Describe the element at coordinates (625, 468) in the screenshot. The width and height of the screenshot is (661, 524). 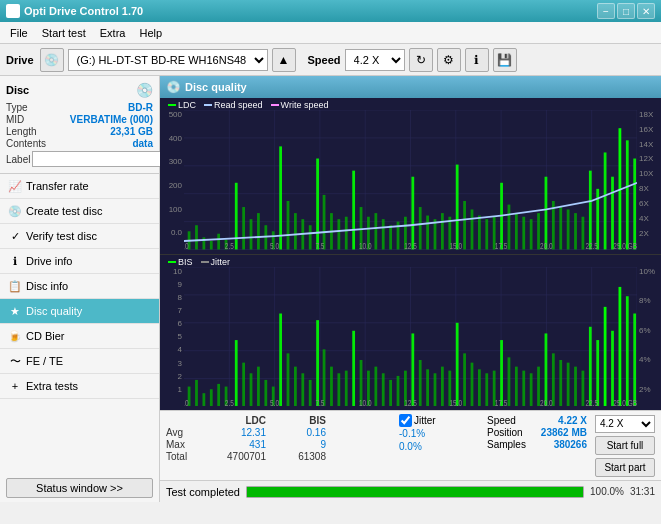
I see `start-part-button: Start part` at that location.